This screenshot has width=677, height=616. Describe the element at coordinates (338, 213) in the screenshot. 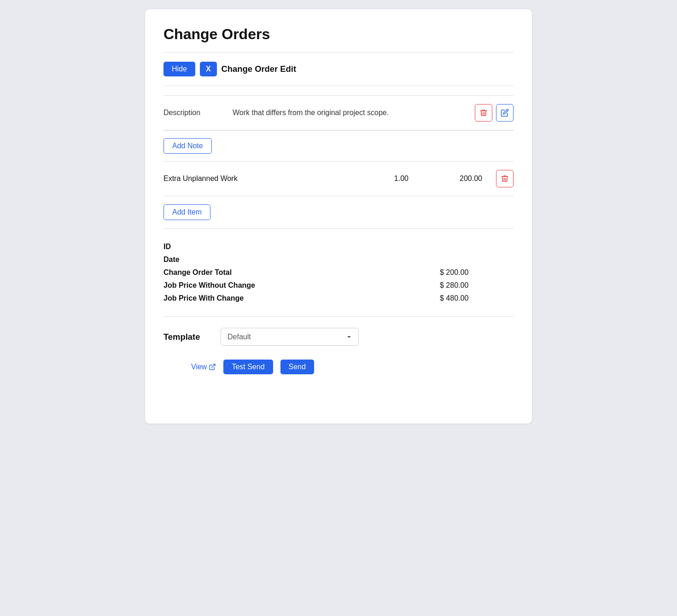

I see `add-item-section: Add Item` at that location.